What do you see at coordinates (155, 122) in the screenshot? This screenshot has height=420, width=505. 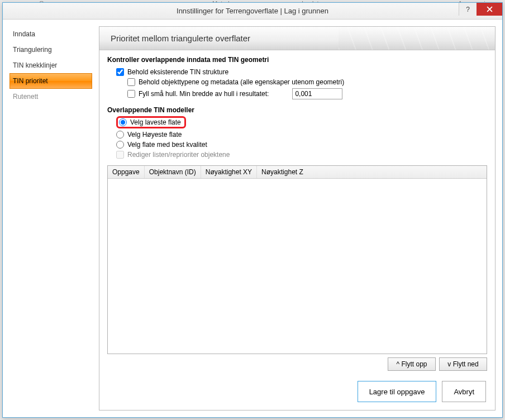 I see `label-lowest: Velg laveste flate` at bounding box center [155, 122].